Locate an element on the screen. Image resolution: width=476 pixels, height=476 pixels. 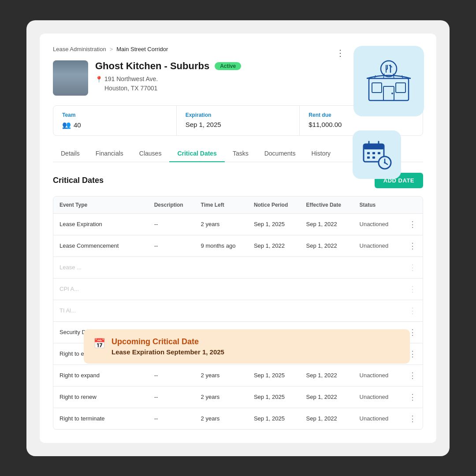
status-badge: Active is located at coordinates (228, 66).